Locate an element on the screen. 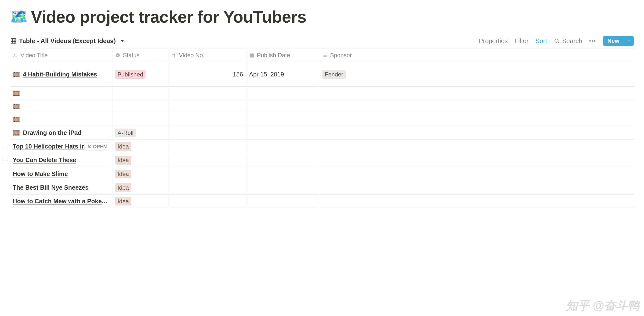 The height and width of the screenshot is (316, 644). status-cell: Published is located at coordinates (140, 74).